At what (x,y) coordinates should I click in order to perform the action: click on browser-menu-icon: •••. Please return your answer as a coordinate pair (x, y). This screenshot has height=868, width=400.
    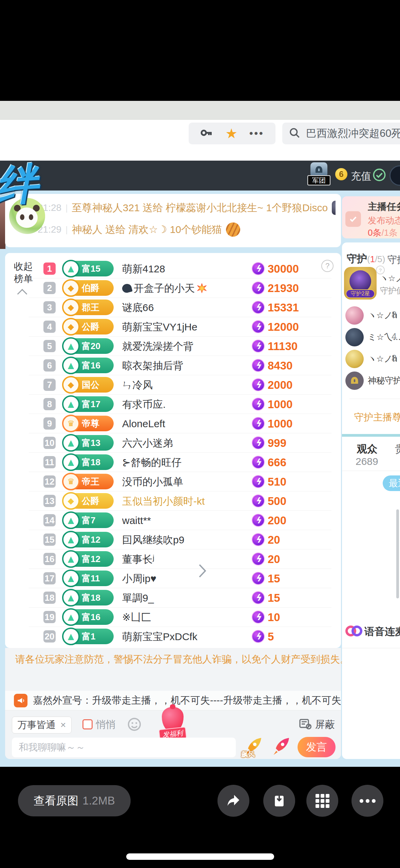
    Looking at the image, I should click on (257, 133).